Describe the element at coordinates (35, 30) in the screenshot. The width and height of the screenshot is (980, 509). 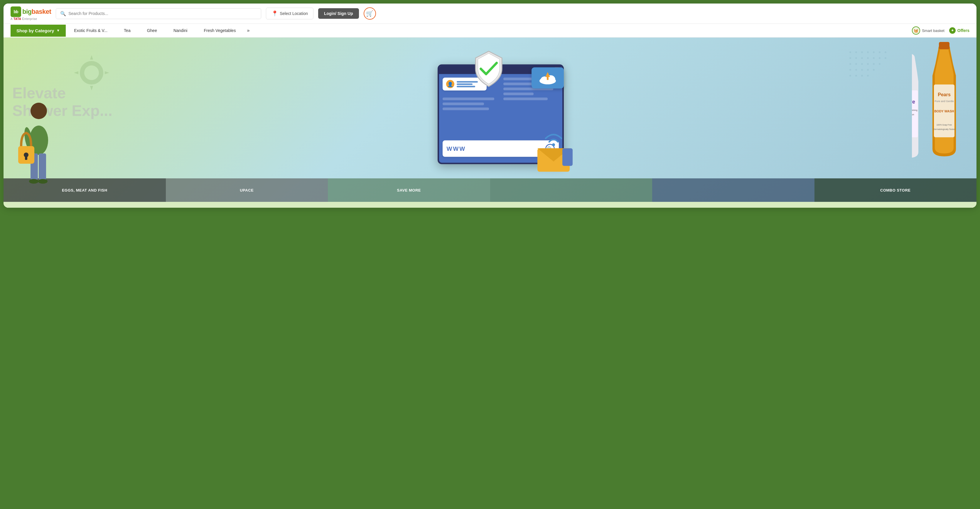
I see `shop-by-category-label: Shop by Category` at that location.